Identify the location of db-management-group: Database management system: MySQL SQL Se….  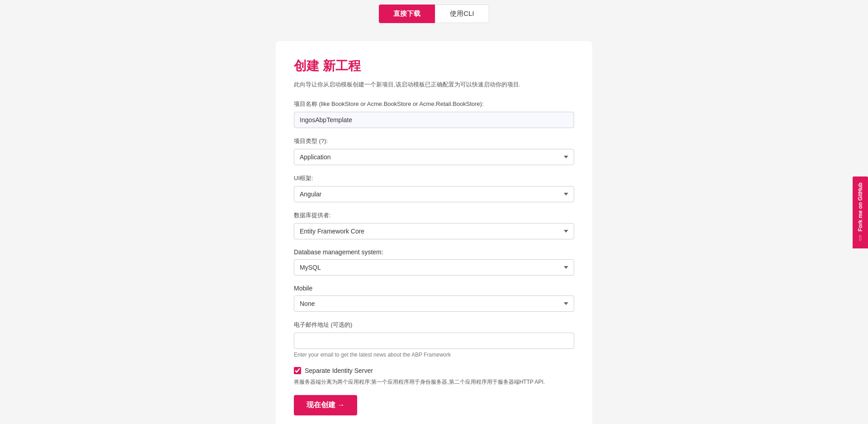
(434, 262).